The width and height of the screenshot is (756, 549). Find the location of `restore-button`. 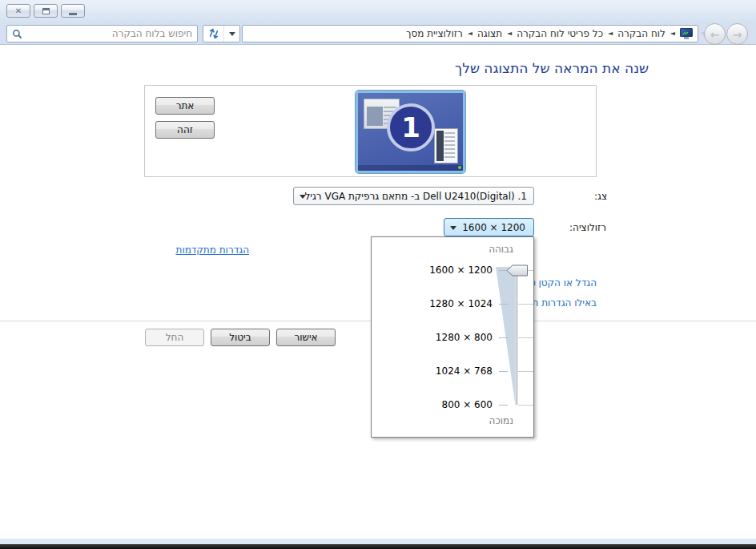

restore-button is located at coordinates (46, 11).